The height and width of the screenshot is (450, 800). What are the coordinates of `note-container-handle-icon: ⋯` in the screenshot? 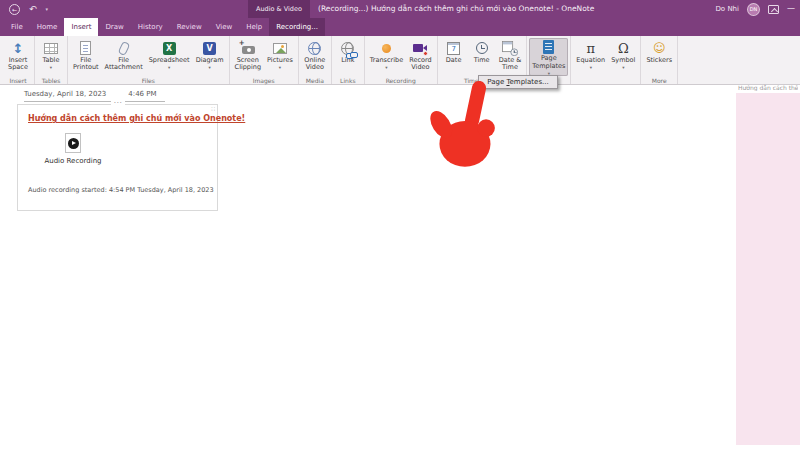 It's located at (118, 103).